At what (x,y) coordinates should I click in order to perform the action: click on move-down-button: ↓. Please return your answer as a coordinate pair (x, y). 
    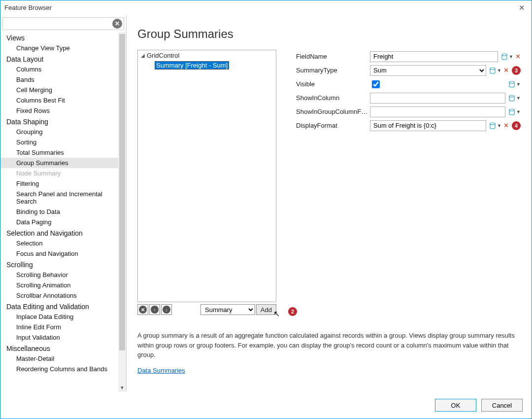
    Looking at the image, I should click on (166, 310).